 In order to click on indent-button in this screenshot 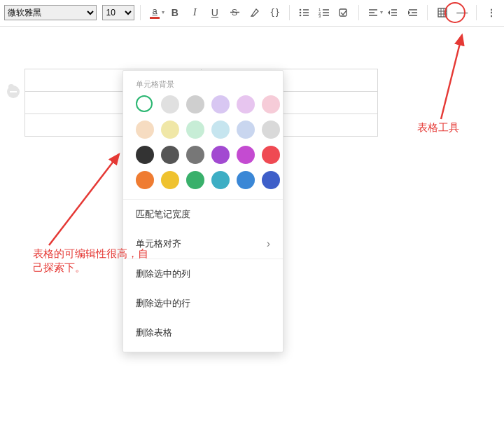, I will do `click(413, 13)`.